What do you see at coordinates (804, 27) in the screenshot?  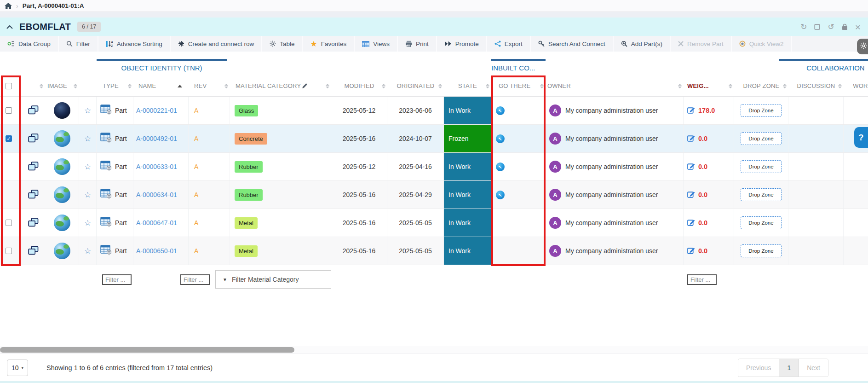 I see `refresh-icon: ↻` at bounding box center [804, 27].